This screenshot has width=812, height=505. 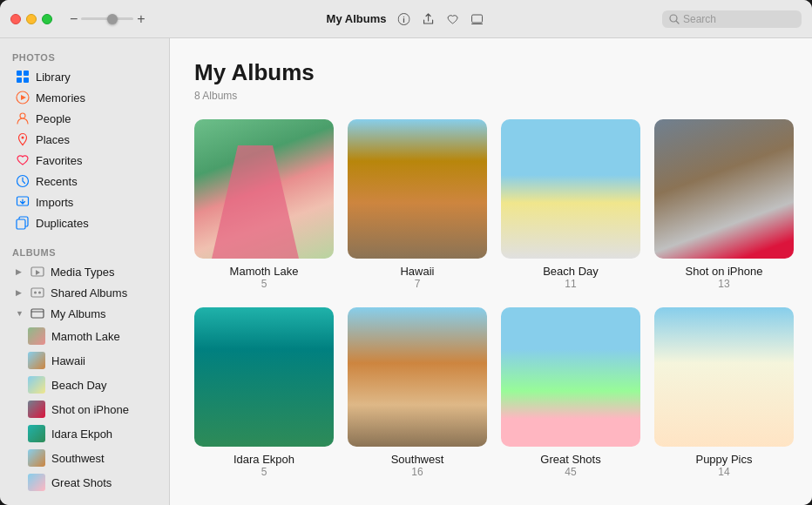 I want to click on duplicates-label: Duplicates, so click(x=63, y=223).